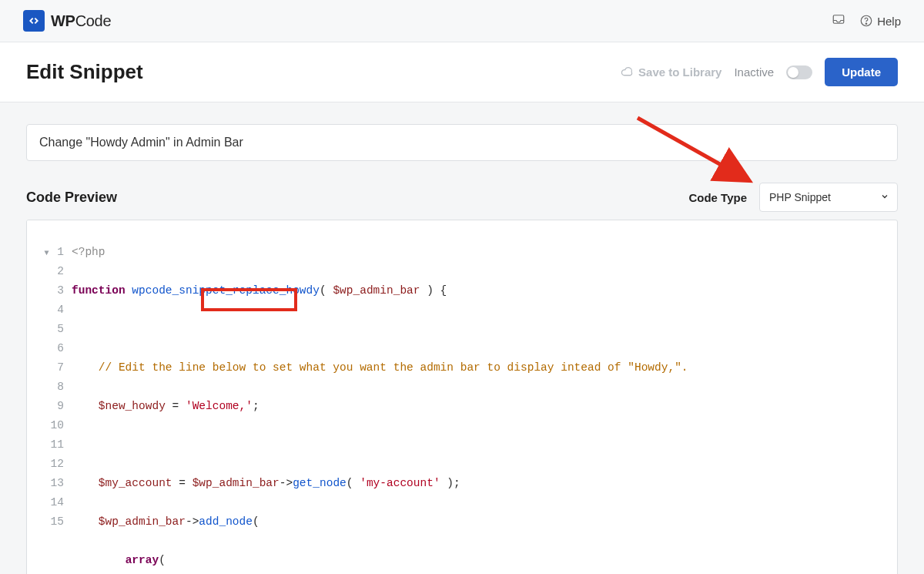  What do you see at coordinates (793, 72) in the screenshot?
I see `toggle-knob` at bounding box center [793, 72].